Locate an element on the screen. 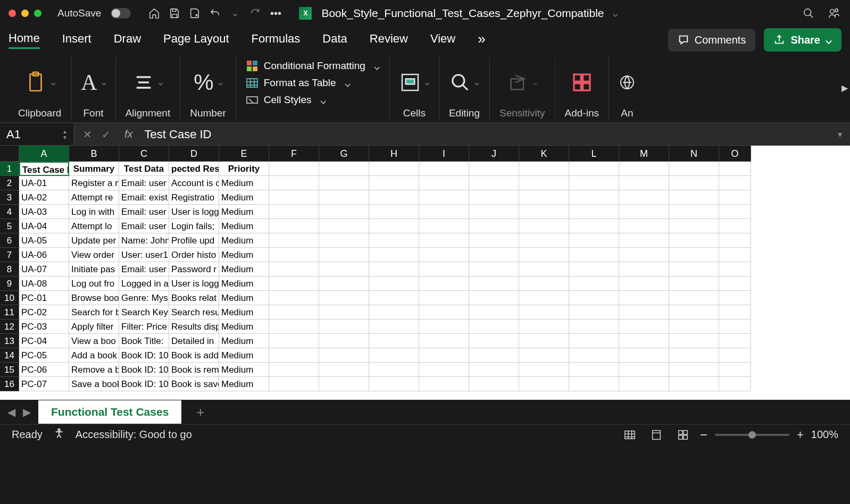 The width and height of the screenshot is (850, 504). cell: Book ID: 10 is located at coordinates (144, 384).